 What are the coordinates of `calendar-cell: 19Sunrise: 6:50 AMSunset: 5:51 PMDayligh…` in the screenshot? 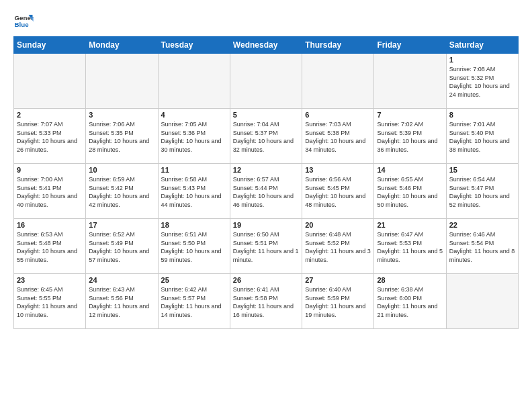 It's located at (266, 246).